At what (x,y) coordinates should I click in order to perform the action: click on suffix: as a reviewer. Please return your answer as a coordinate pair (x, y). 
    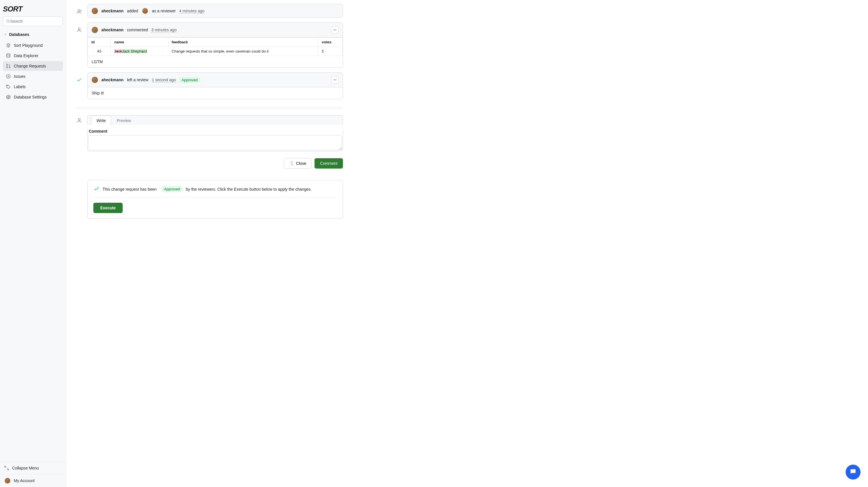
    Looking at the image, I should click on (164, 11).